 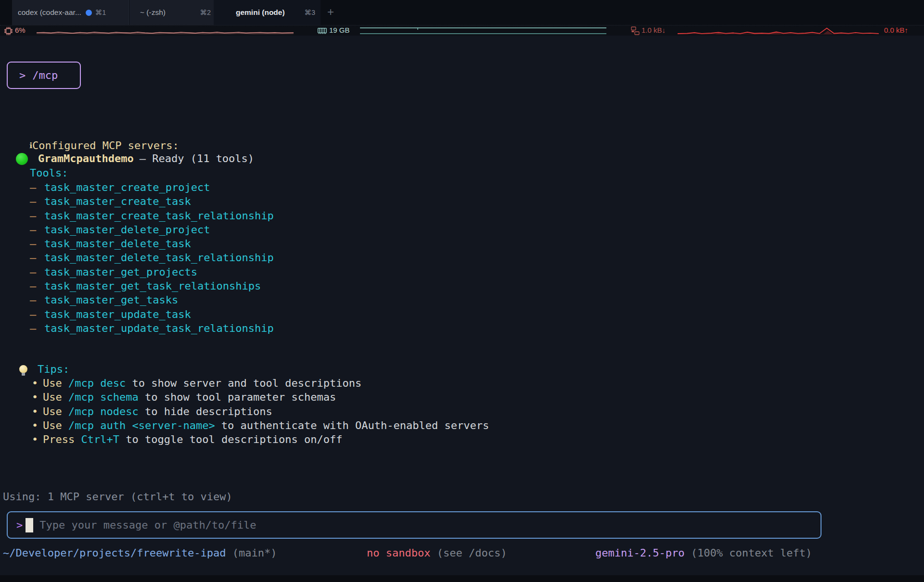 I want to click on command-echo-box: > /mcp, so click(x=44, y=75).